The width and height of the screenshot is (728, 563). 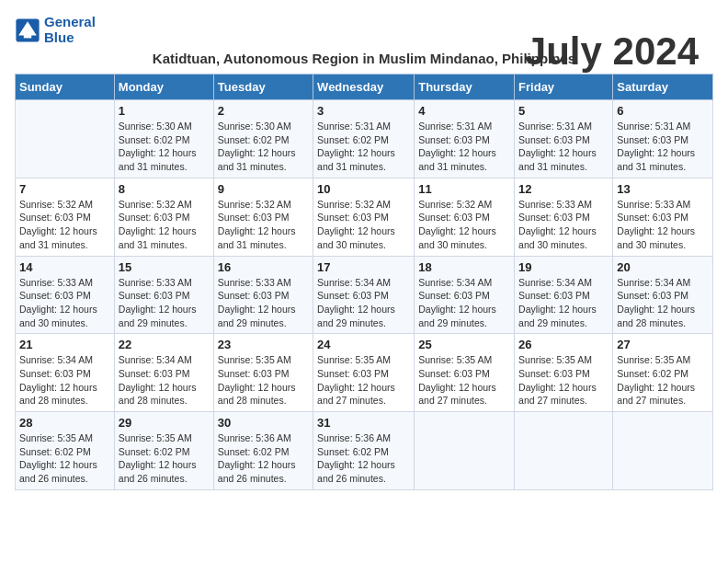 I want to click on calendar-week-row: 1Sunrise: 5:30 AM Sunset: 6:02 PM Daylig…, so click(x=364, y=140).